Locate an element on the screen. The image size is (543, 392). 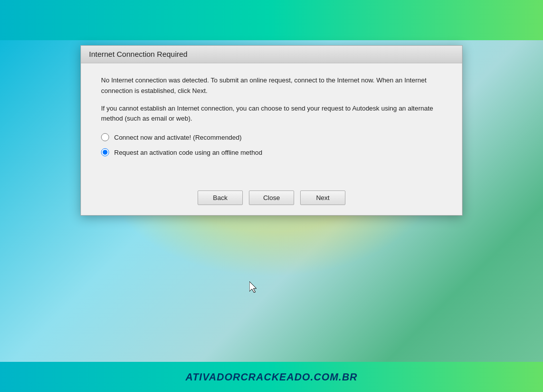
footer-text: ATIVADORCRACKEADO.COM.BR is located at coordinates (272, 377).